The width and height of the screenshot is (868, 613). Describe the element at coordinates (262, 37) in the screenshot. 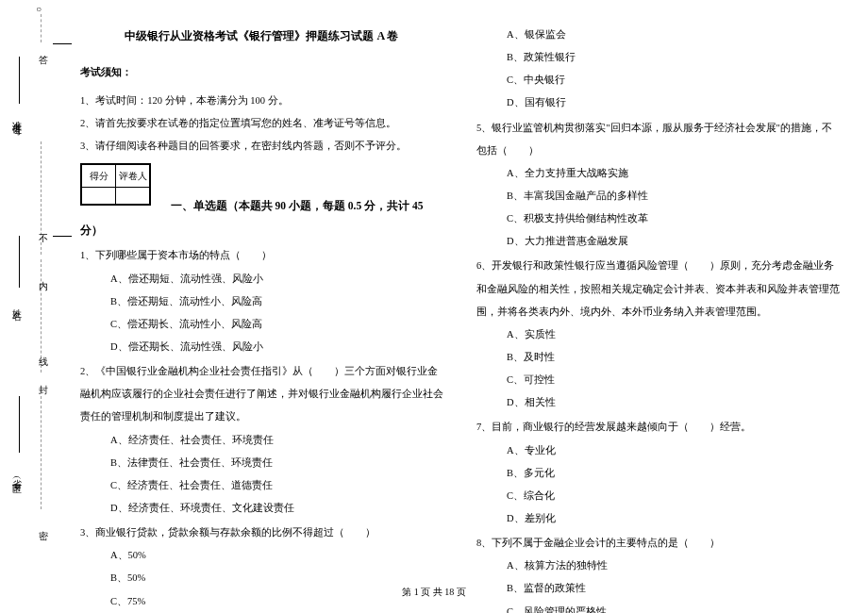

I see `exam-title: 中级银行从业资格考试《银行管理》押题练习试题 A 卷` at that location.